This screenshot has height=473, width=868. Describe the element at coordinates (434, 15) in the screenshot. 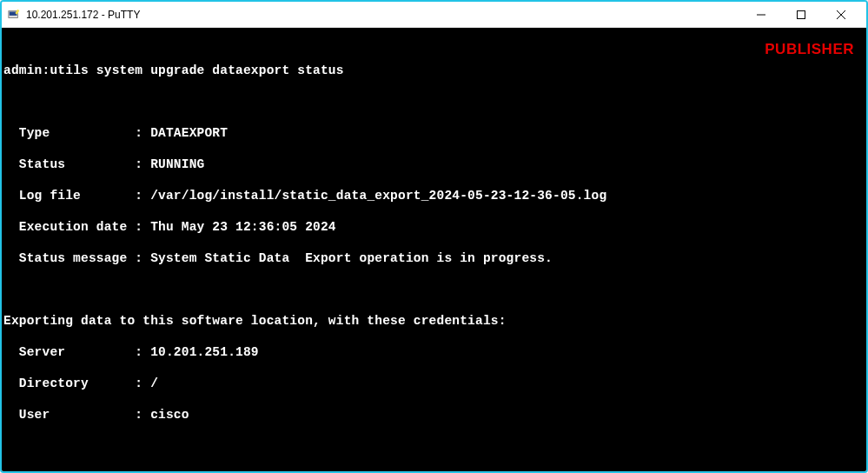

I see `window-titlebar: 10.201.251.172 - PuTTY` at that location.